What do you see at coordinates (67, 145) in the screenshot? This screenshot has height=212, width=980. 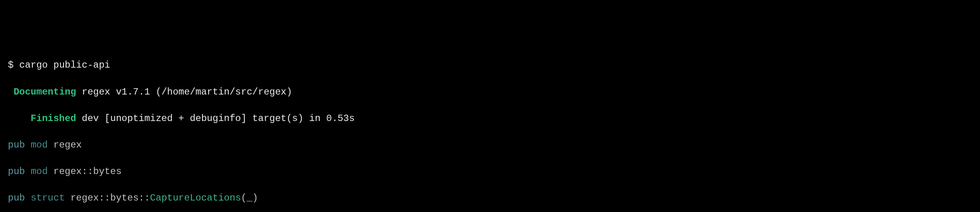 I see `module-path: regex` at bounding box center [67, 145].